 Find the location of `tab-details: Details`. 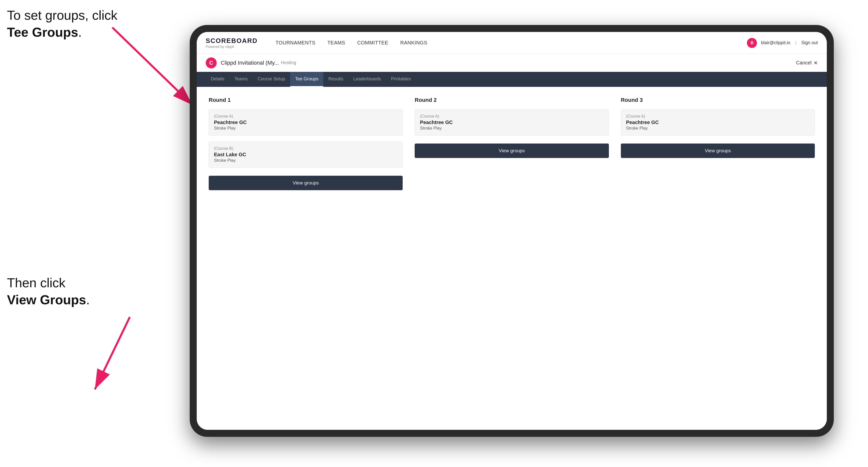

tab-details: Details is located at coordinates (218, 80).